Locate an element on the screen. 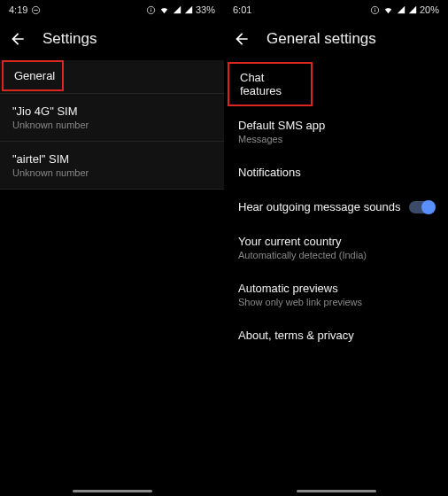 The image size is (448, 496). item-label: Hear outgoing message sounds is located at coordinates (324, 207).